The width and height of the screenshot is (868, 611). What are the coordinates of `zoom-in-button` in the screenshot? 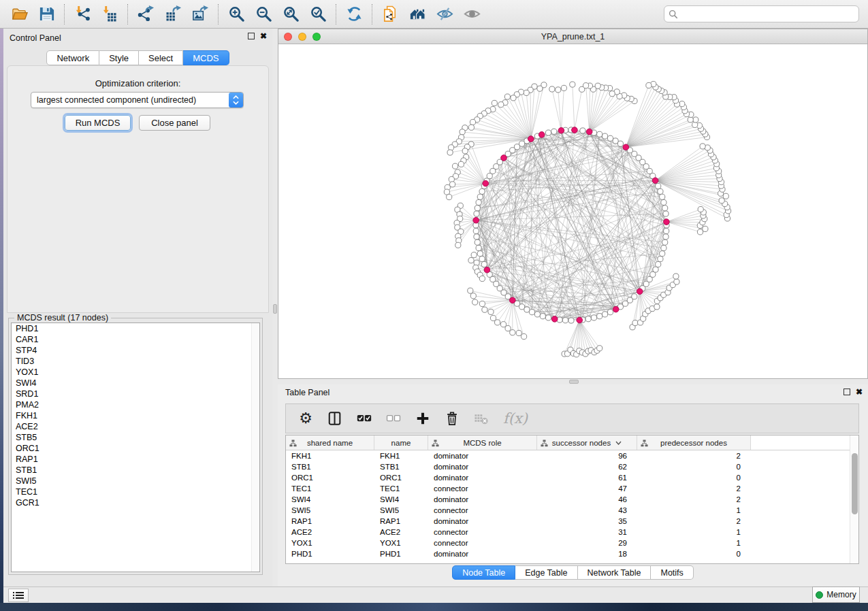 It's located at (236, 14).